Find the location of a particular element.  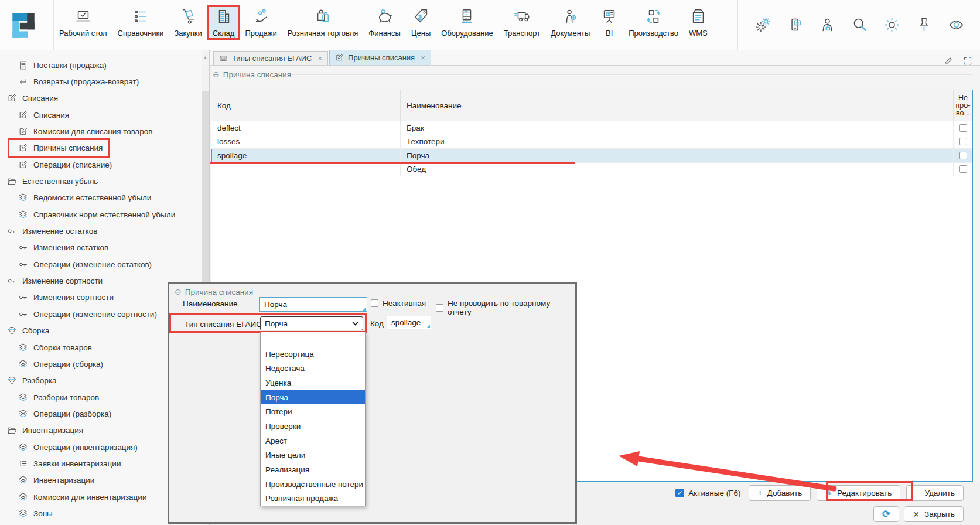

egais-type-select: Порча is located at coordinates (312, 323).